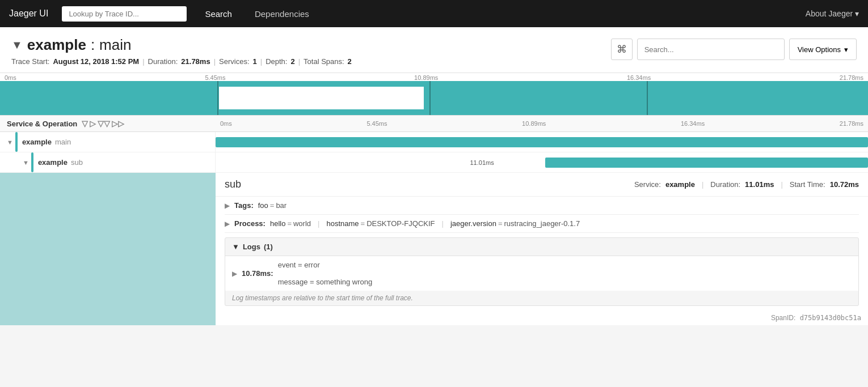  I want to click on services-value: 1, so click(255, 61).